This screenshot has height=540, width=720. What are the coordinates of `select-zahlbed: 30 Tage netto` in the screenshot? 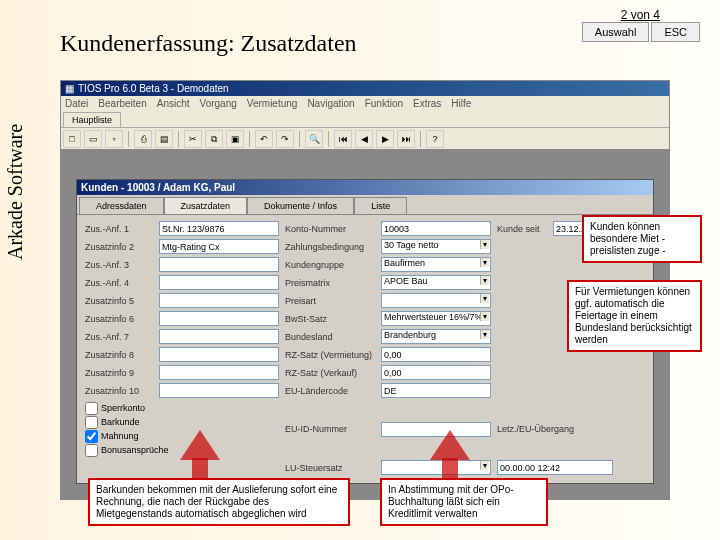 It's located at (436, 246).